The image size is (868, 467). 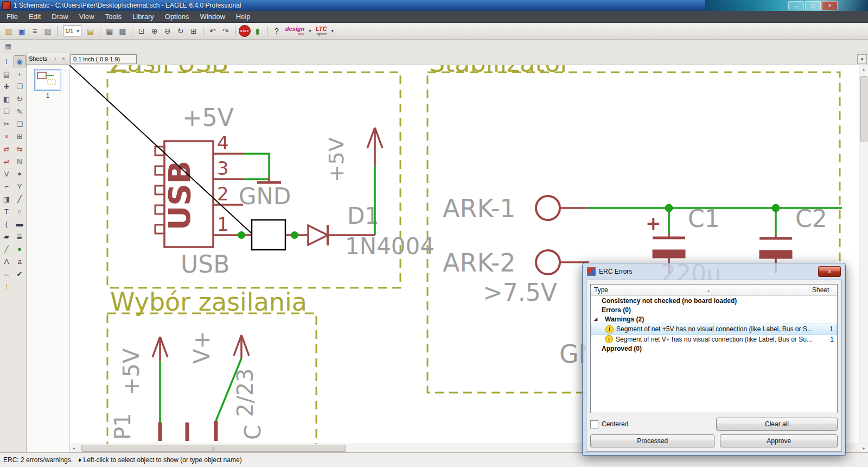 What do you see at coordinates (830, 5) in the screenshot?
I see `close-button: ×` at bounding box center [830, 5].